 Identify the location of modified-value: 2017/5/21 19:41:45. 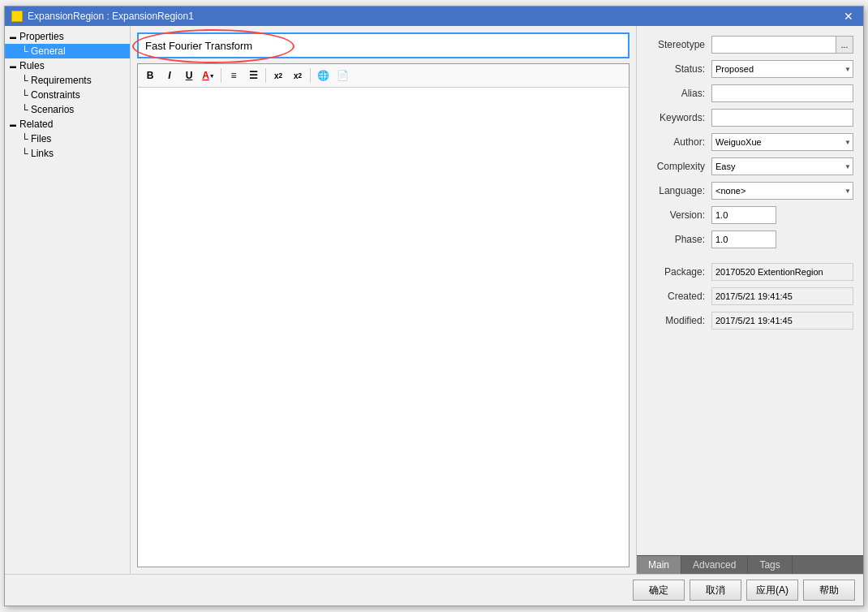
(782, 321).